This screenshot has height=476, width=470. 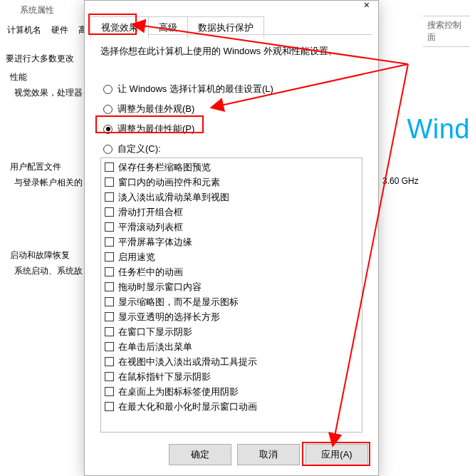 I want to click on startup-group-desc: 系统启动、系统故, so click(x=48, y=271).